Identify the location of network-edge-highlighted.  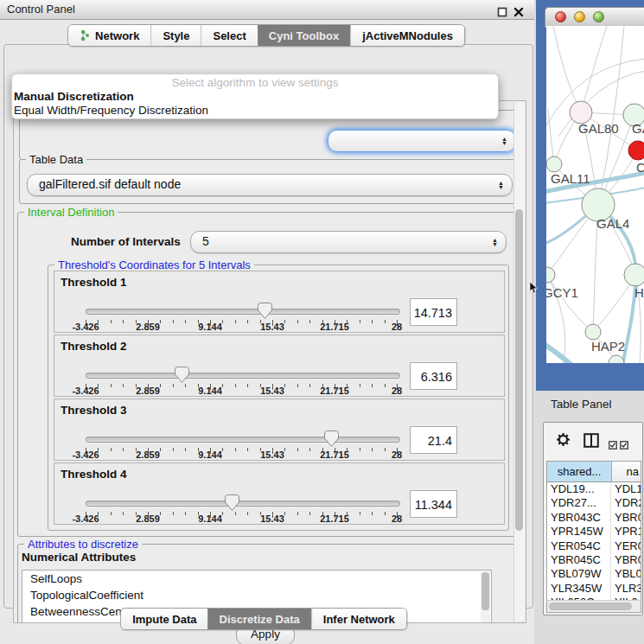
(559, 354).